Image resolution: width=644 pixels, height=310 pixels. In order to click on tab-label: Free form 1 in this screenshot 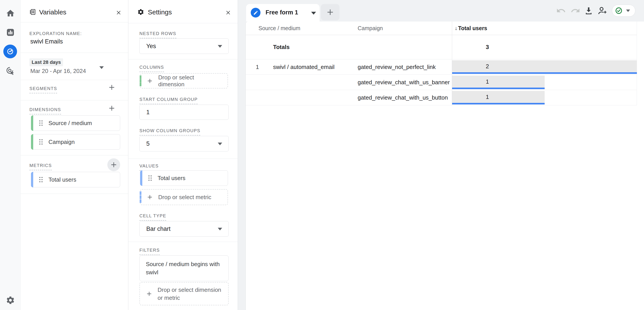, I will do `click(282, 13)`.